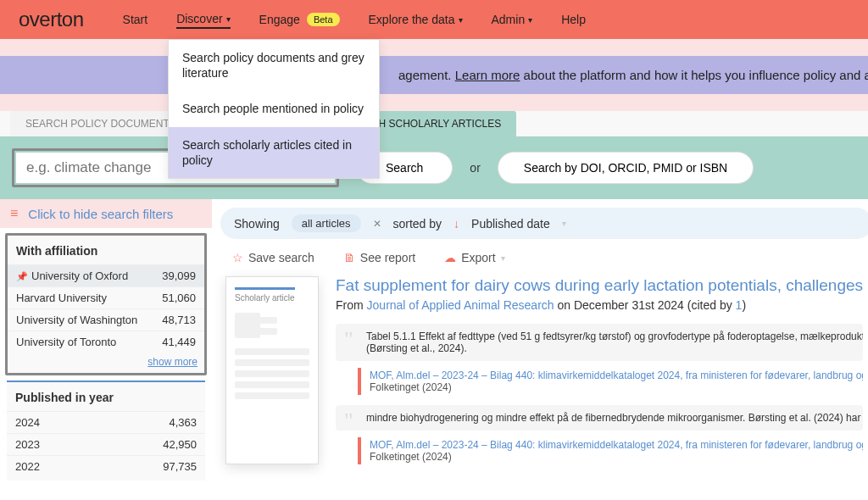 The height and width of the screenshot is (500, 868). What do you see at coordinates (106, 214) in the screenshot?
I see `hide-filters-bar: ≡ Click to hide search filters` at bounding box center [106, 214].